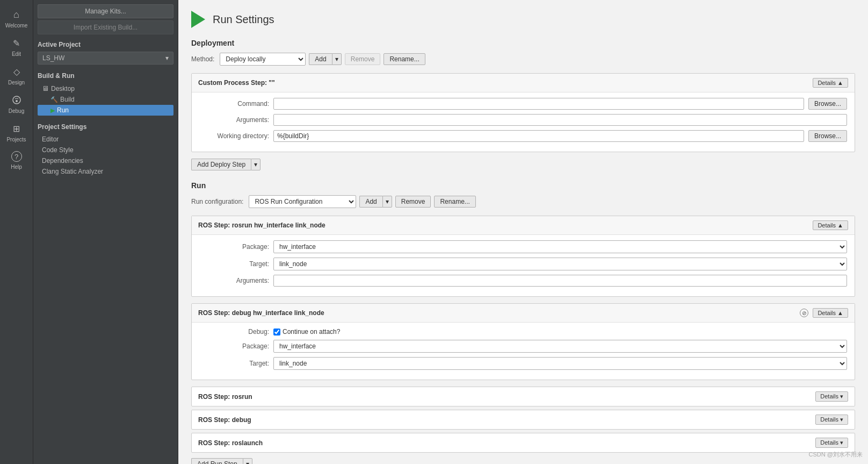 This screenshot has height=464, width=868. Describe the element at coordinates (105, 150) in the screenshot. I see `settings-link-codestyle: Code Style` at that location.